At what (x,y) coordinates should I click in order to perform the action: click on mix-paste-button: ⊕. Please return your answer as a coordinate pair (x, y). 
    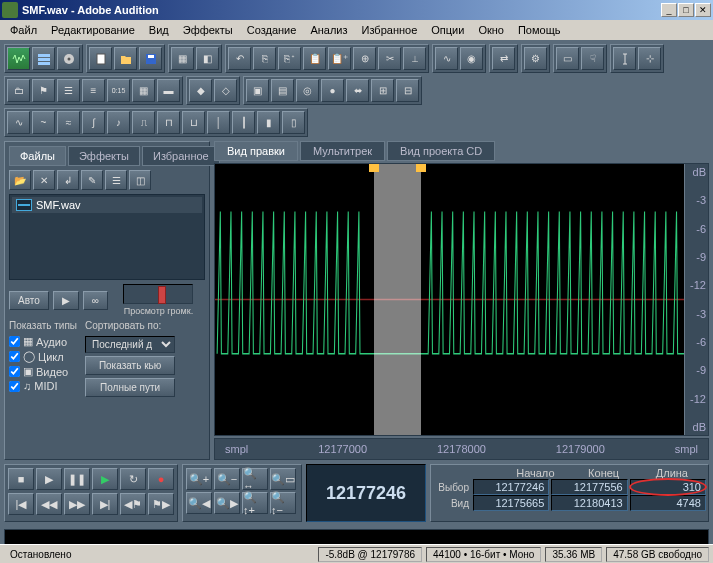
    Looking at the image, I should click on (364, 58).